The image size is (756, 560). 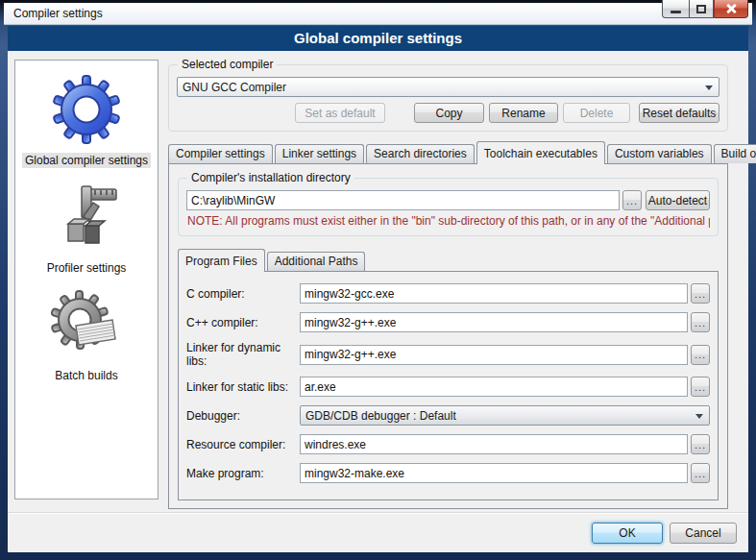 What do you see at coordinates (494, 386) in the screenshot?
I see `static-linker-input` at bounding box center [494, 386].